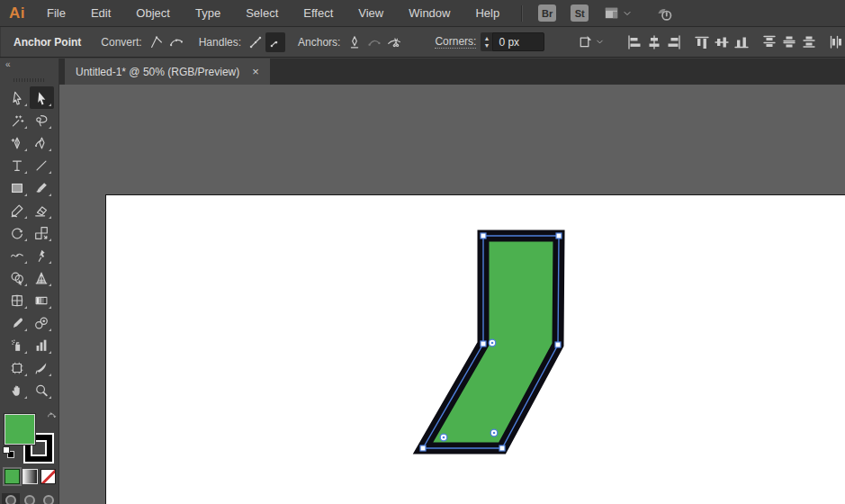  Describe the element at coordinates (18, 346) in the screenshot. I see `tool-symbol-sprayer` at that location.